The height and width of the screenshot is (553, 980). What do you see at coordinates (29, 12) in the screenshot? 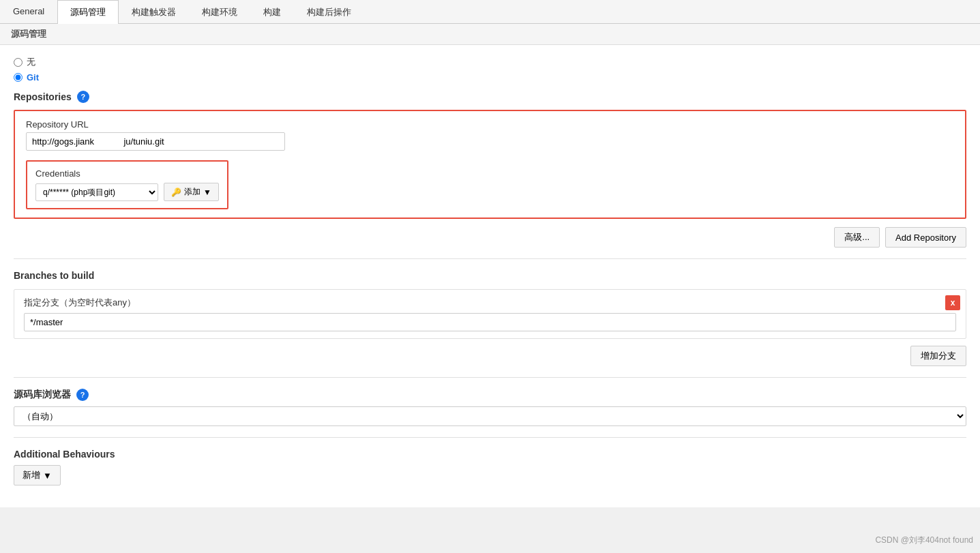
I see `tab-general: General` at bounding box center [29, 12].